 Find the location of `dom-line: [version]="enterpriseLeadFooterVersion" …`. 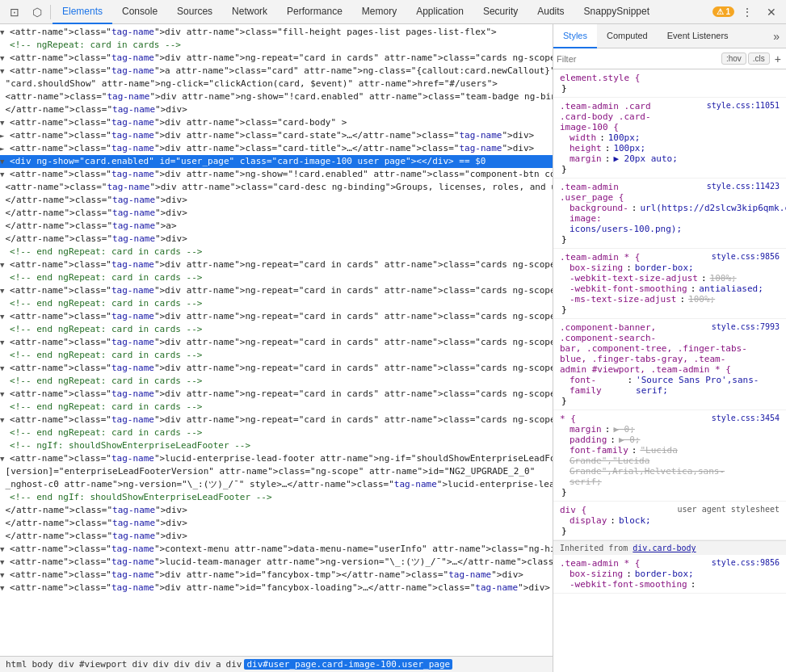

dom-line: [version]="enterpriseLeadFooterVersion" … is located at coordinates (276, 472).